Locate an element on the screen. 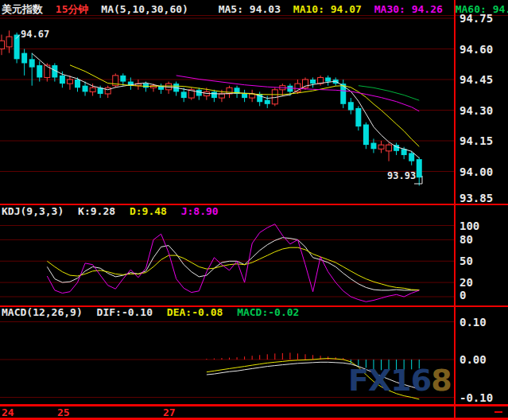  kdj-j-line is located at coordinates (233, 263).